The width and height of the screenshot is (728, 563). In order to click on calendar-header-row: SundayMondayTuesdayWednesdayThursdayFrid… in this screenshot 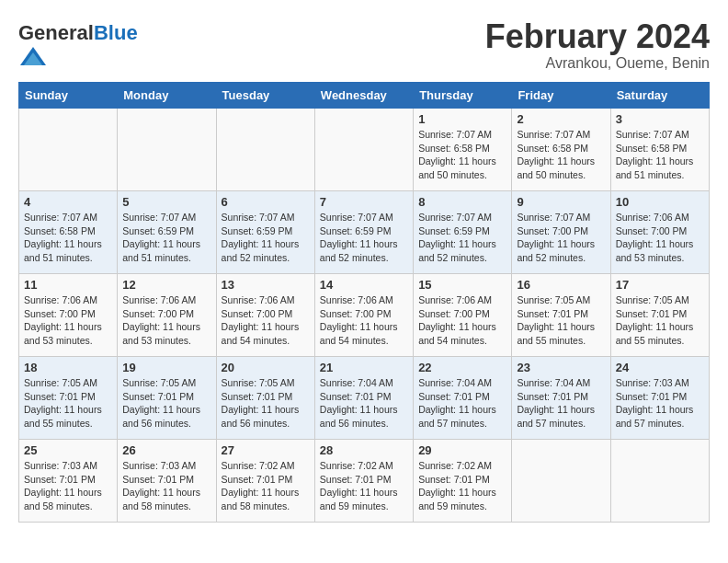, I will do `click(364, 96)`.